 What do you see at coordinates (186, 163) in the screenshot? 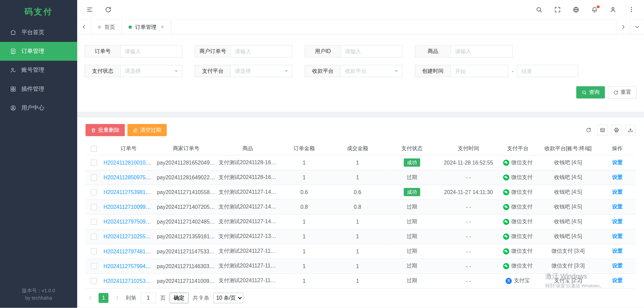
I see `merchant-order-no: pay2024112816520491...` at bounding box center [186, 163].